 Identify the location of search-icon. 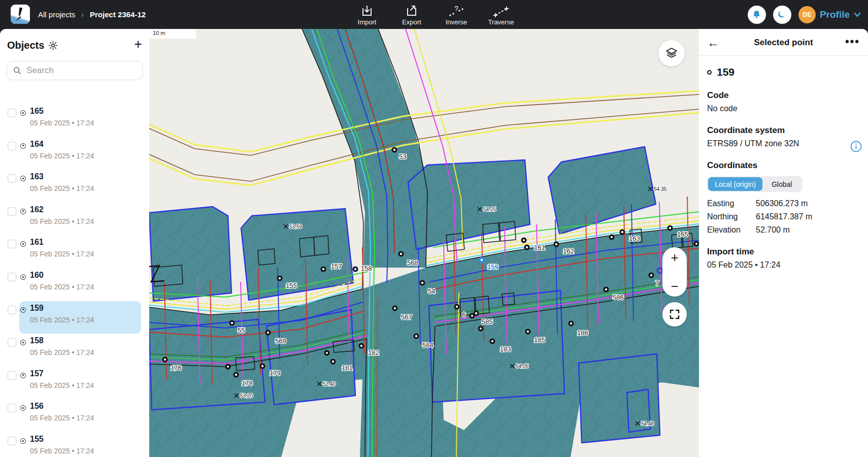
(17, 71).